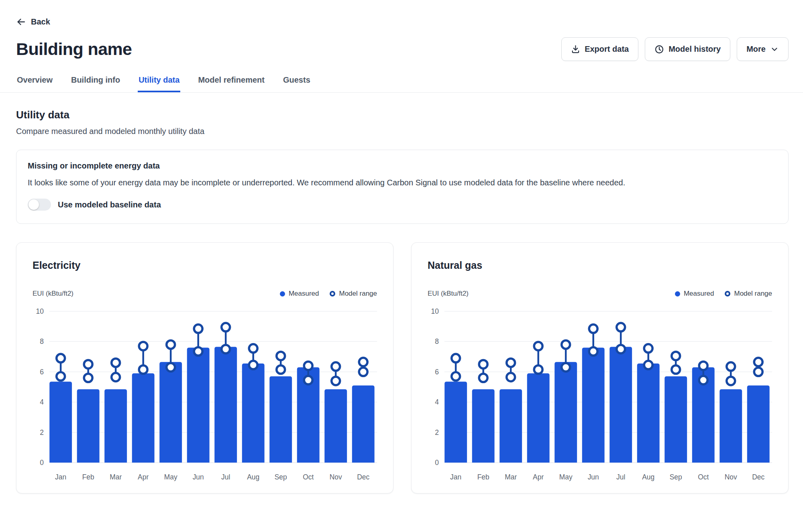 The width and height of the screenshot is (803, 532). Describe the element at coordinates (74, 49) in the screenshot. I see `page-title: Building name` at that location.